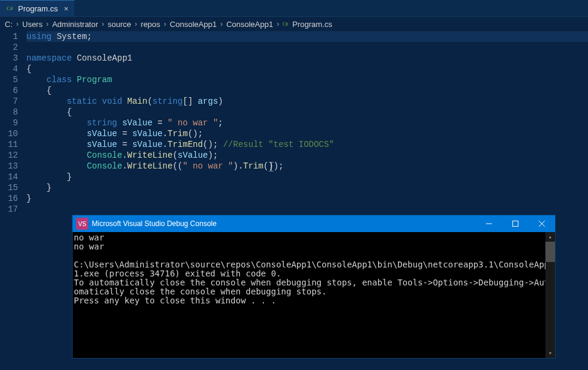  Describe the element at coordinates (550, 353) in the screenshot. I see `scroll-down-arrow-icon: ▾` at that location.